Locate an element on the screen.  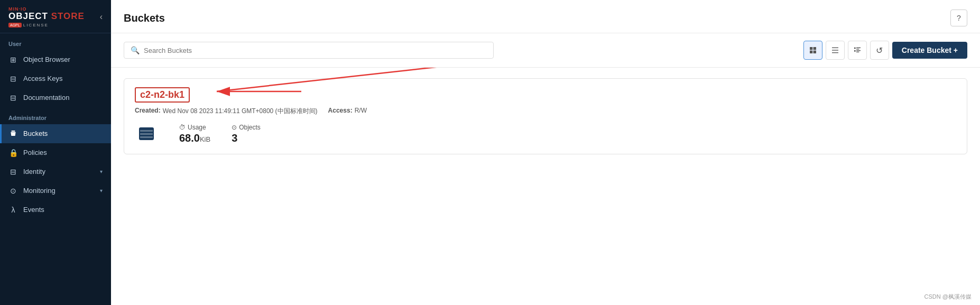
sidebar-item-label: Identity is located at coordinates (34, 171).